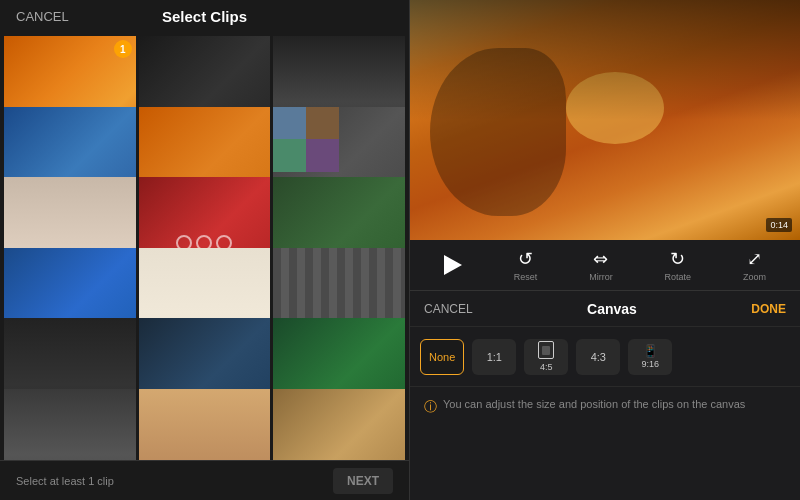 This screenshot has width=800, height=500. Describe the element at coordinates (65, 481) in the screenshot. I see `select-hint: Select at least 1 clip` at that location.